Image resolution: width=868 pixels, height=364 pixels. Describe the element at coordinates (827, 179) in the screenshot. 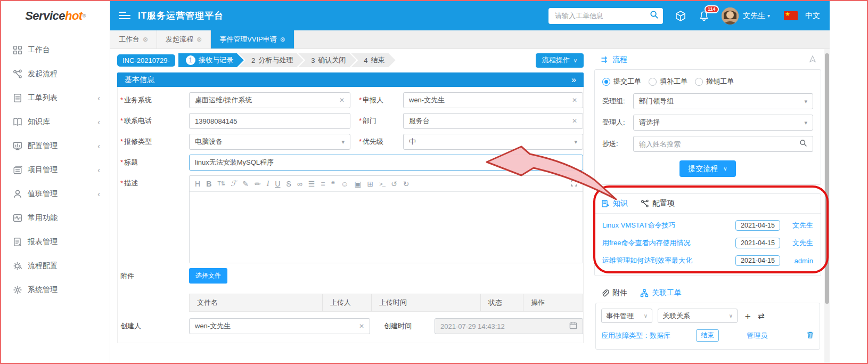

I see `scrollbar-thumb` at that location.